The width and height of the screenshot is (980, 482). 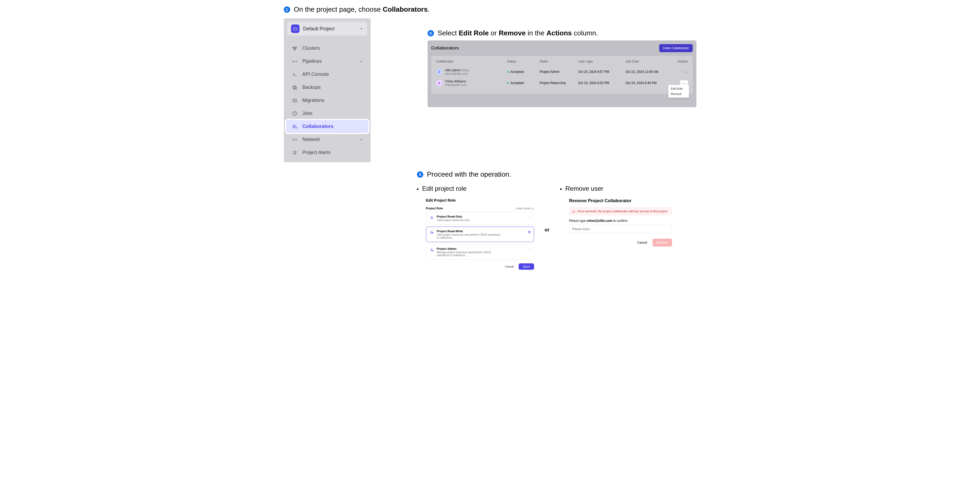 I want to click on role-option-read-only: Project Read-Only View project resources…, so click(x=480, y=218).